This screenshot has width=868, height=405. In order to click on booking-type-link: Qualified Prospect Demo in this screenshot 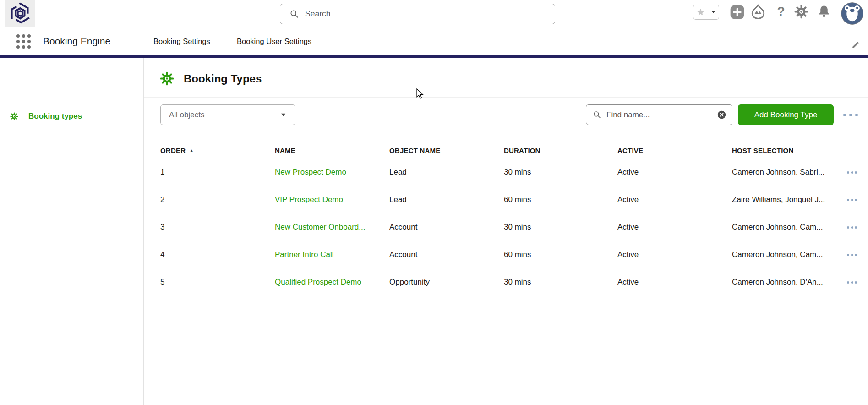, I will do `click(318, 282)`.